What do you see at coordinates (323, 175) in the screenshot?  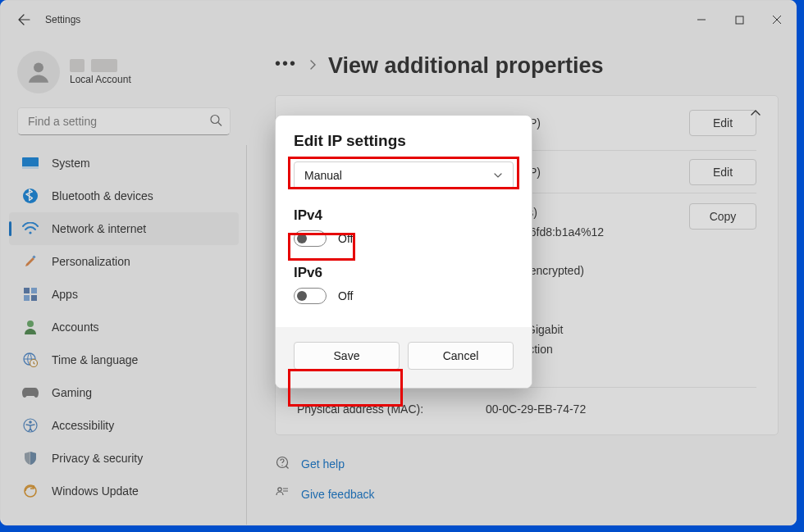 I see `combobox-value: Manual` at bounding box center [323, 175].